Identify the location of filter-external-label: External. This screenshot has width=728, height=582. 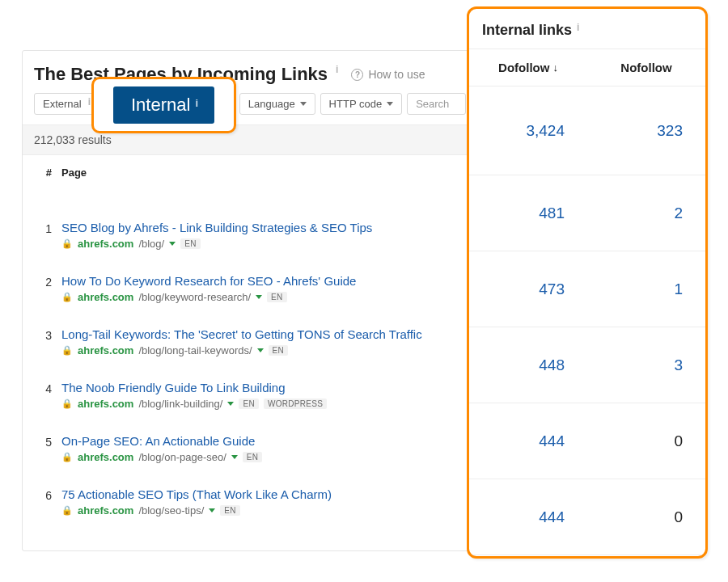
(62, 103).